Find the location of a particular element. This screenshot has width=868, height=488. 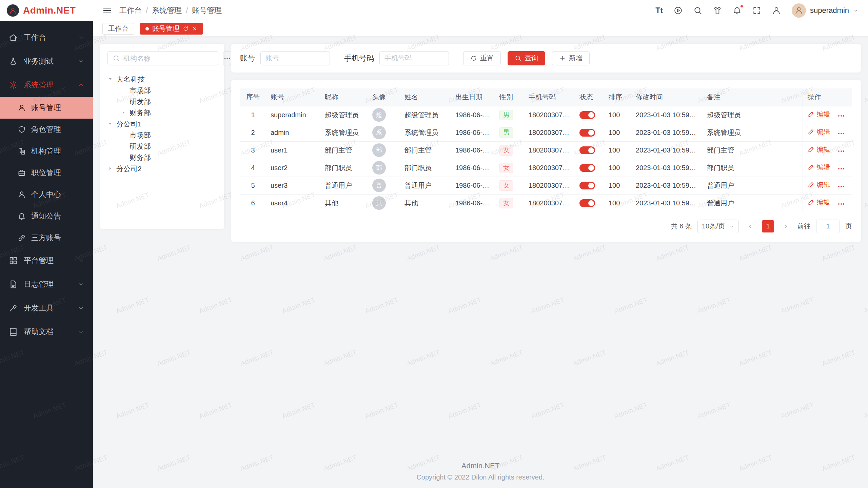

next-page-button is located at coordinates (786, 226).